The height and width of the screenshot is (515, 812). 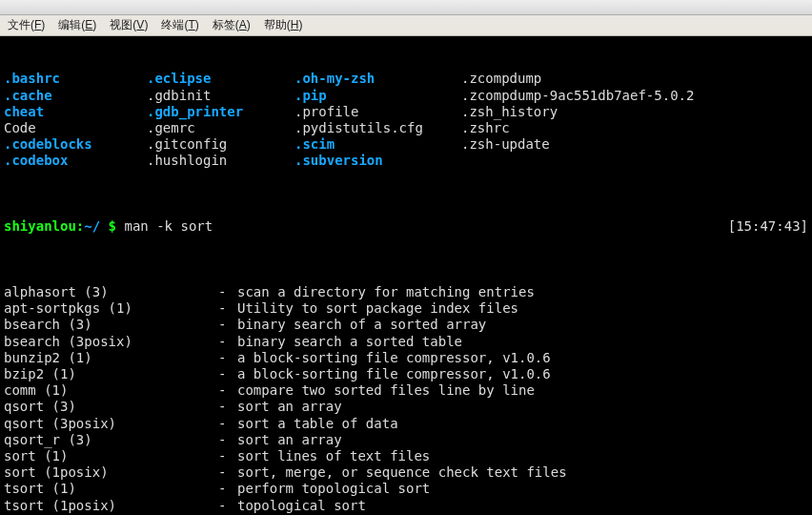 What do you see at coordinates (221, 95) in the screenshot?
I see `ls-entry: .gdbinit` at bounding box center [221, 95].